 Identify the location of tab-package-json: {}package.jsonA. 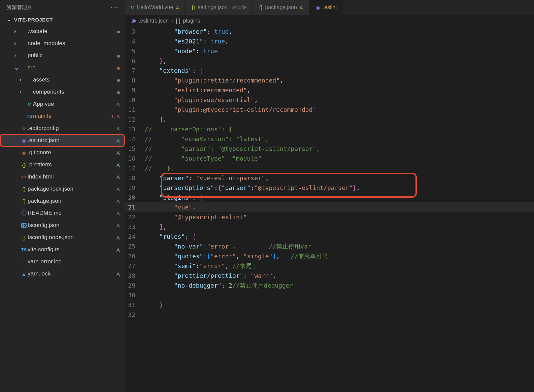
(281, 7).